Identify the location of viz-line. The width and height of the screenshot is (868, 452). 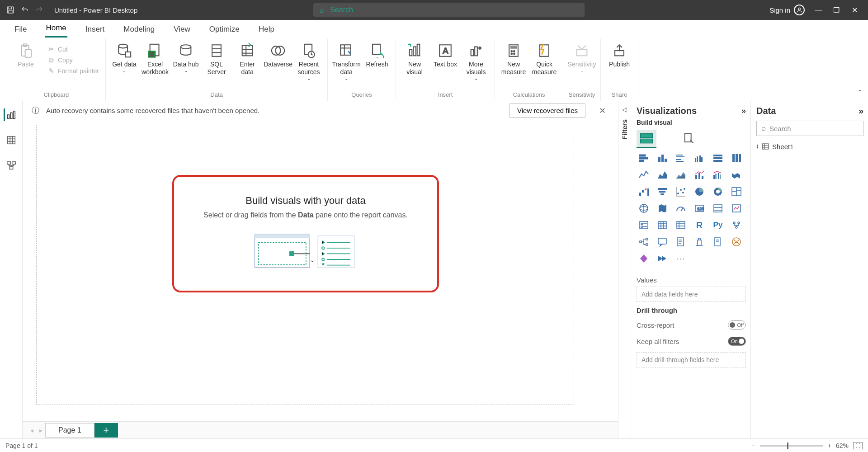
(644, 175).